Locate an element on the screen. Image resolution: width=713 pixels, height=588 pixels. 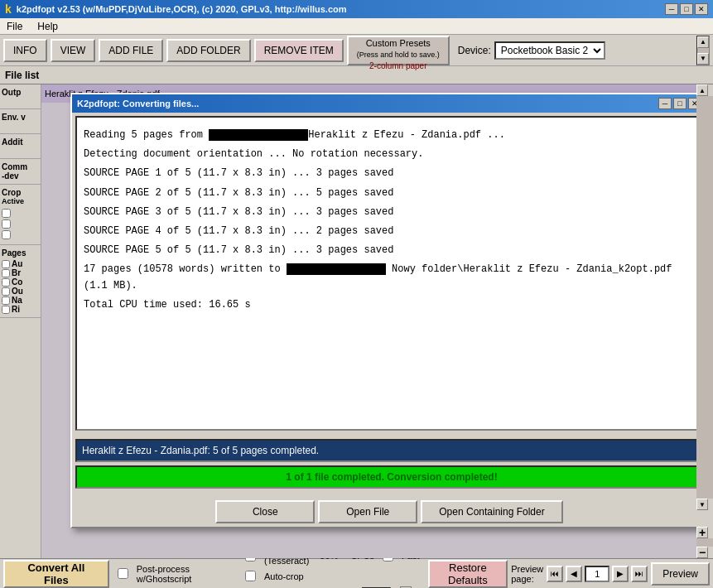
maximize-button: □ is located at coordinates (687, 9).